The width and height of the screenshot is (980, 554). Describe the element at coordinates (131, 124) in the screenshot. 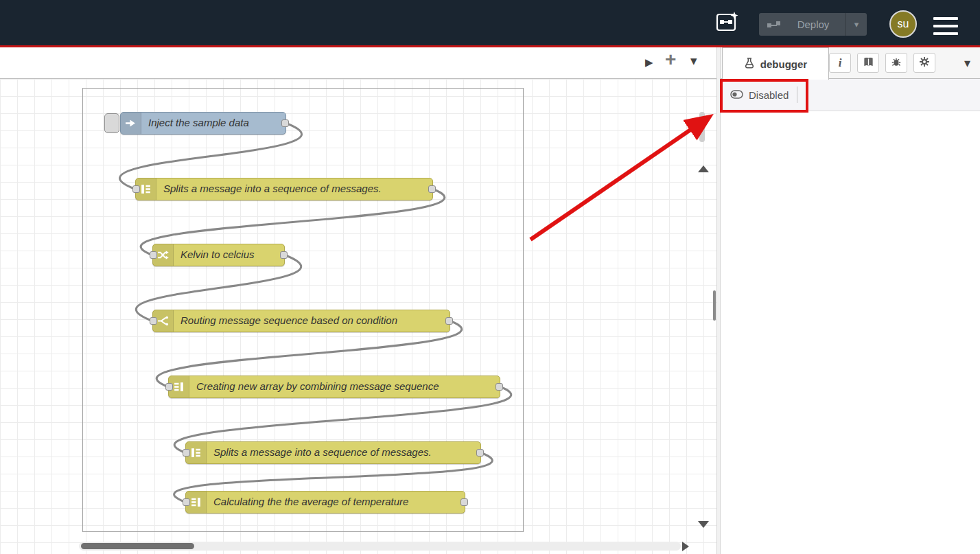

I see `inject-icon` at that location.